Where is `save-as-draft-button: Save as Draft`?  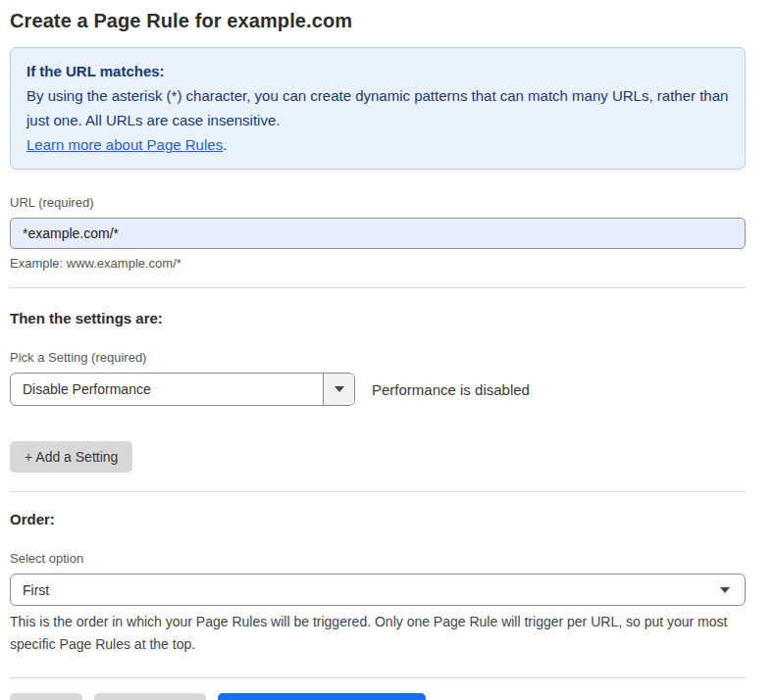 save-as-draft-button: Save as Draft is located at coordinates (151, 696).